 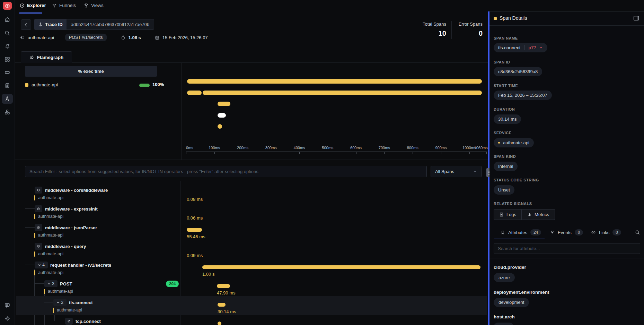 What do you see at coordinates (60, 302) in the screenshot?
I see `collapse-button: 2` at bounding box center [60, 302].